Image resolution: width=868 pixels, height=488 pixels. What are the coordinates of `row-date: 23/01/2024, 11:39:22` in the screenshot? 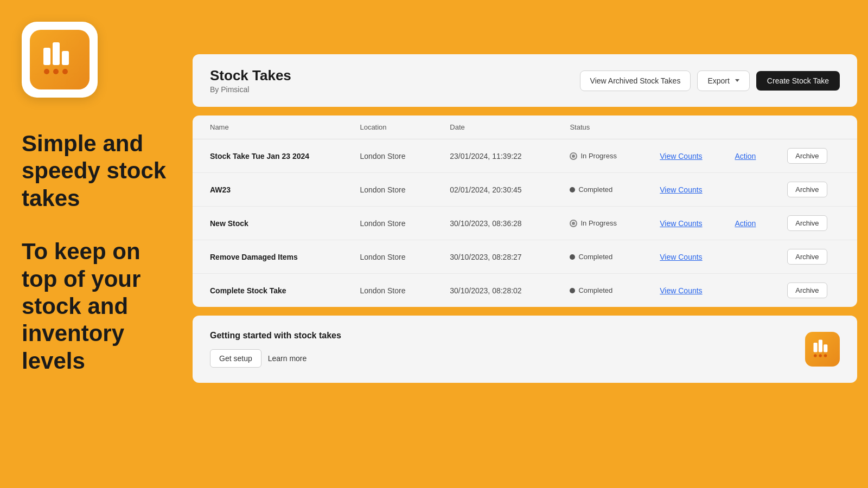 It's located at (510, 156).